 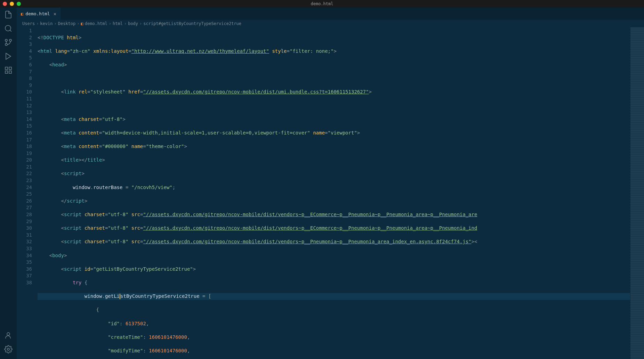 What do you see at coordinates (330, 24) in the screenshot?
I see `breadcrumb: Users › kevin › Desktop › ◧ demo.html › …` at bounding box center [330, 24].